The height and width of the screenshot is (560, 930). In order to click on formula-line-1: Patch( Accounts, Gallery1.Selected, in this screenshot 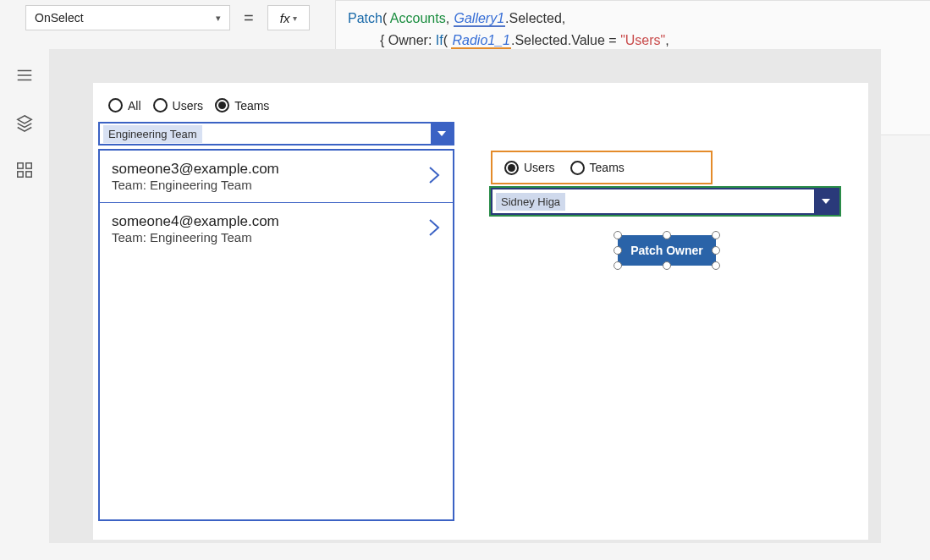, I will do `click(633, 19)`.